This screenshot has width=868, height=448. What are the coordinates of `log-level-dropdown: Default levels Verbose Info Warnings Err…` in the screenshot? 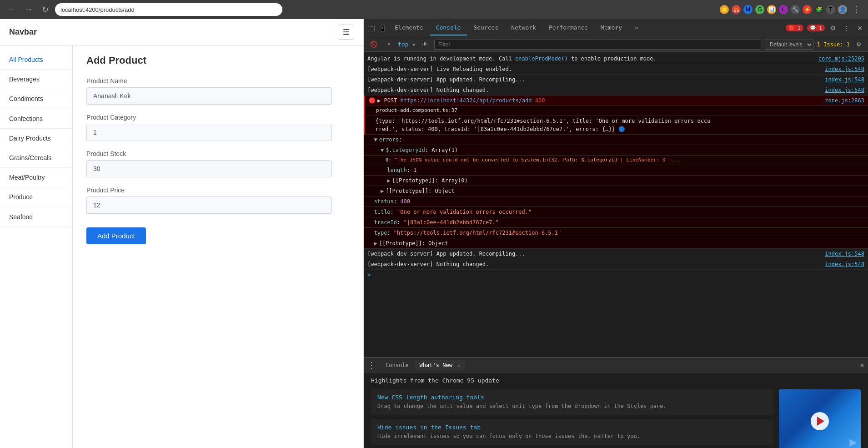 It's located at (789, 45).